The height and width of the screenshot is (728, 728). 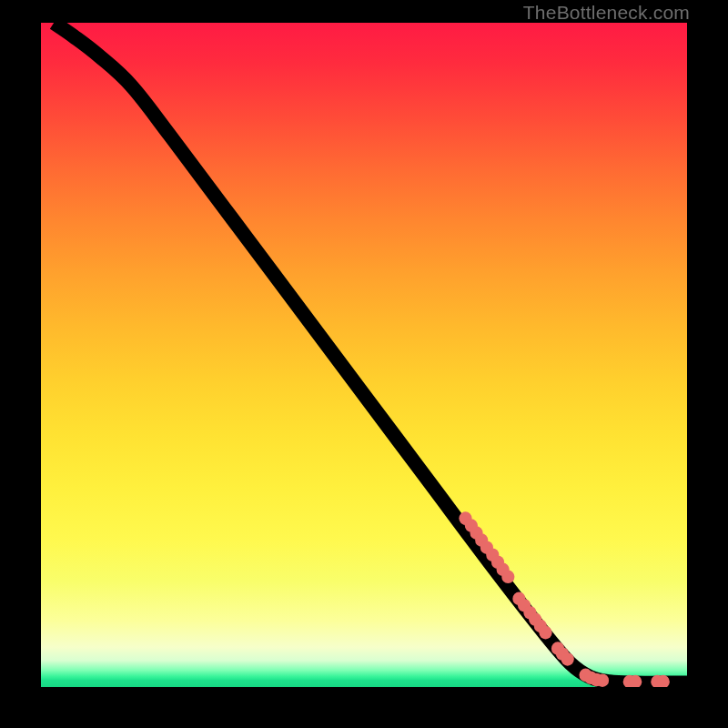 What do you see at coordinates (606, 13) in the screenshot?
I see `watermark-text: TheBottleneck.com` at bounding box center [606, 13].